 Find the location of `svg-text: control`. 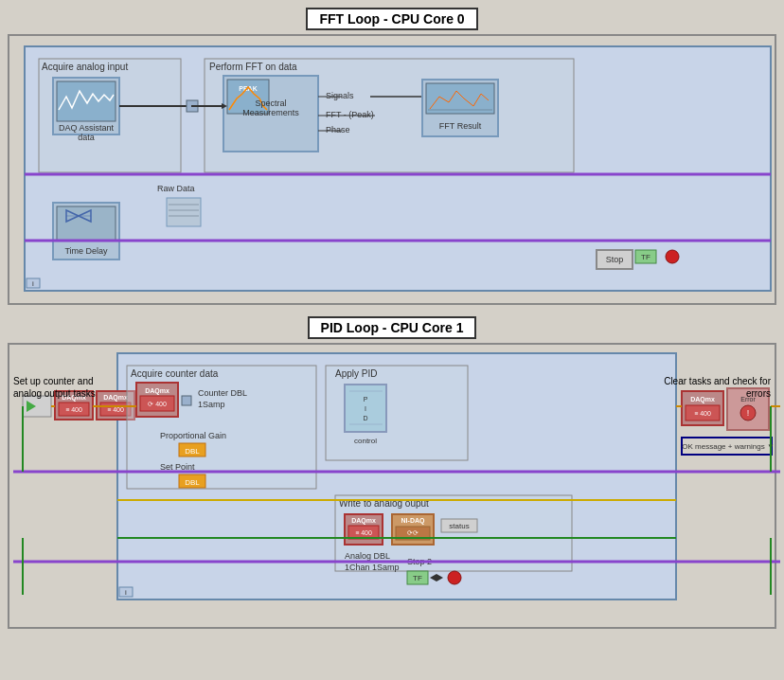

svg-text: control is located at coordinates (365, 441).